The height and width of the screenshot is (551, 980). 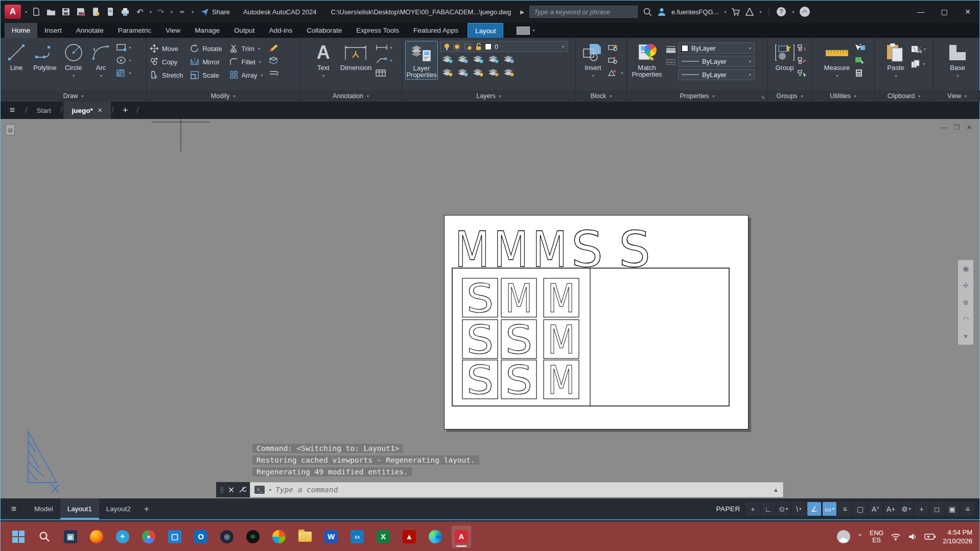 What do you see at coordinates (175, 537) in the screenshot?
I see `taskbar-microsoft-store-icon: ▢` at bounding box center [175, 537].